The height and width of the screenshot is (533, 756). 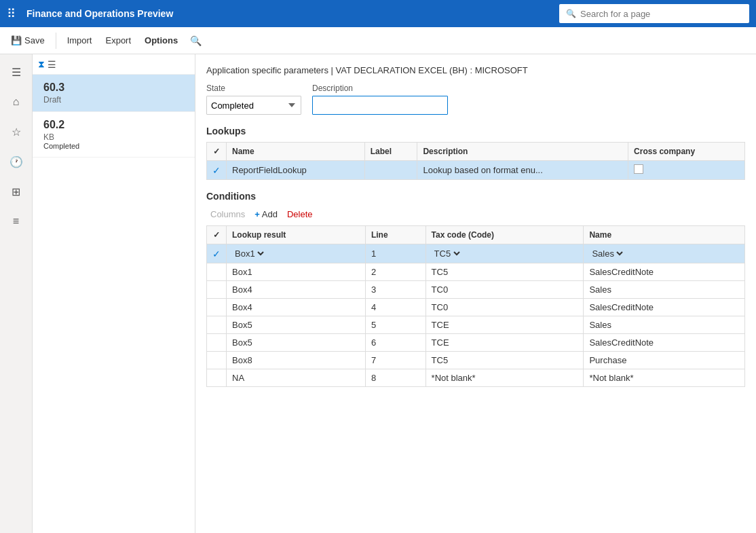 What do you see at coordinates (296, 325) in the screenshot?
I see `conditions-row-5-lookup-result: Box5` at bounding box center [296, 325].